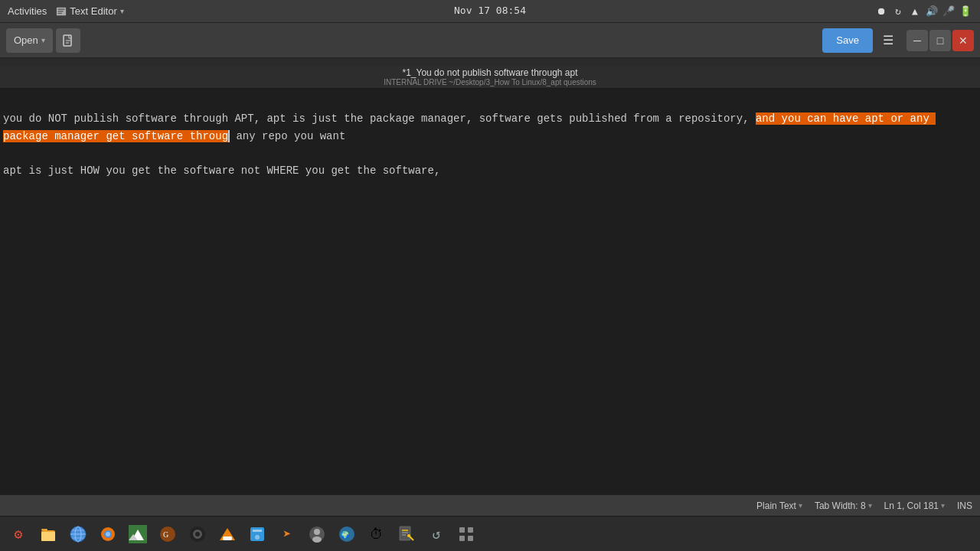 The image size is (980, 551). What do you see at coordinates (288, 136) in the screenshot?
I see `text-after-selection: any repo you want` at bounding box center [288, 136].